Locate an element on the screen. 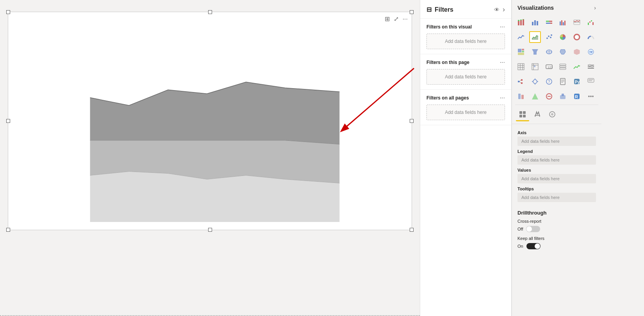  cross-report-toggle is located at coordinates (533, 229).